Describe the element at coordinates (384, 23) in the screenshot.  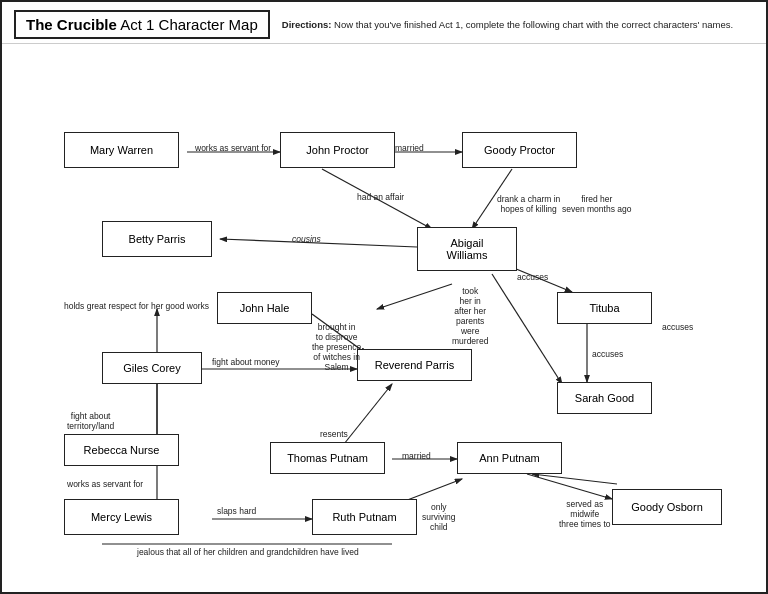
I see `header: The Crucible Act 1 Character Map Directi…` at that location.